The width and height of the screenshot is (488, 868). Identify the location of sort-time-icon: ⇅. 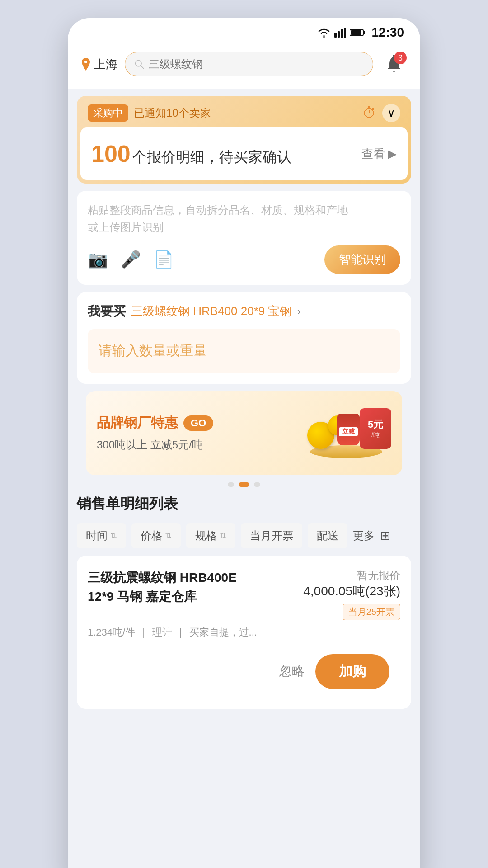
(114, 536).